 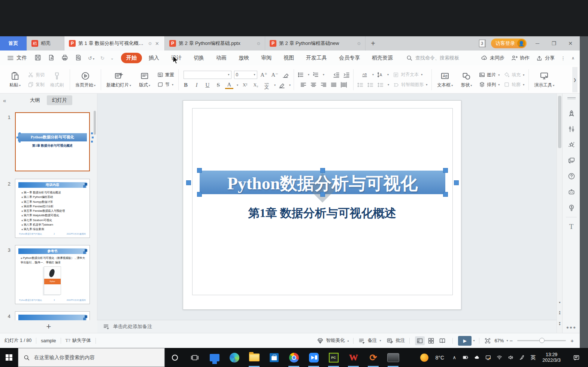 I want to click on duplicate-slide-button, so click(x=572, y=160).